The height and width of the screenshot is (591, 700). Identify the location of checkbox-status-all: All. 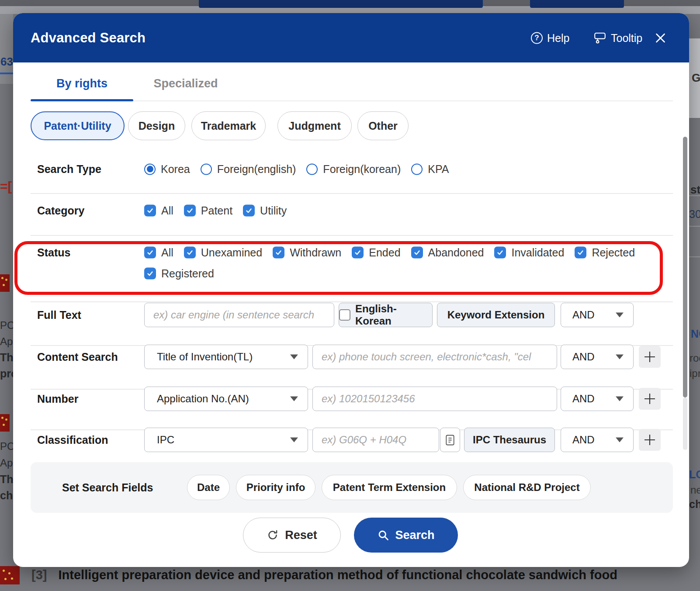
(159, 252).